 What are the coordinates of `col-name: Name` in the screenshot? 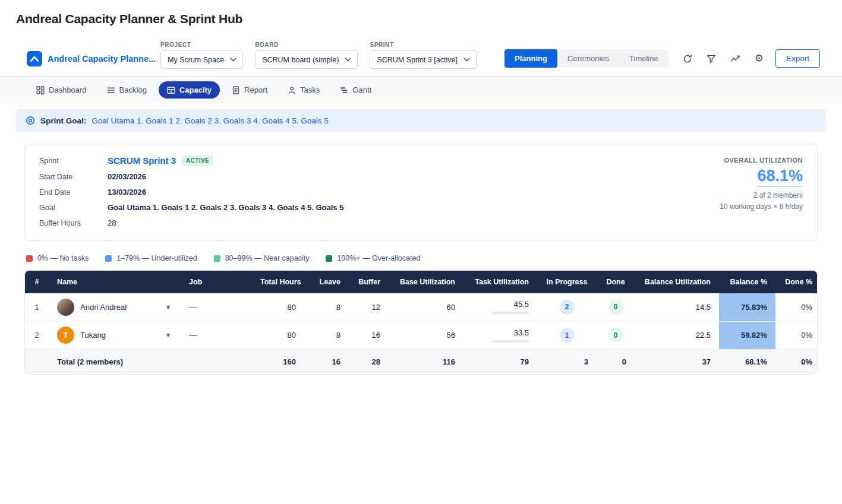 It's located at (115, 282).